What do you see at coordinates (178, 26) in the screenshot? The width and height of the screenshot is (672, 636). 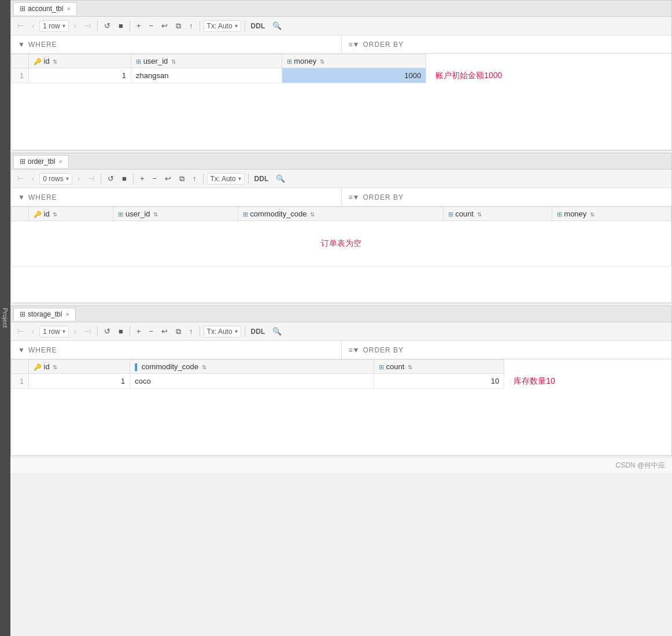 I see `clone-btn-account: ⧉` at bounding box center [178, 26].